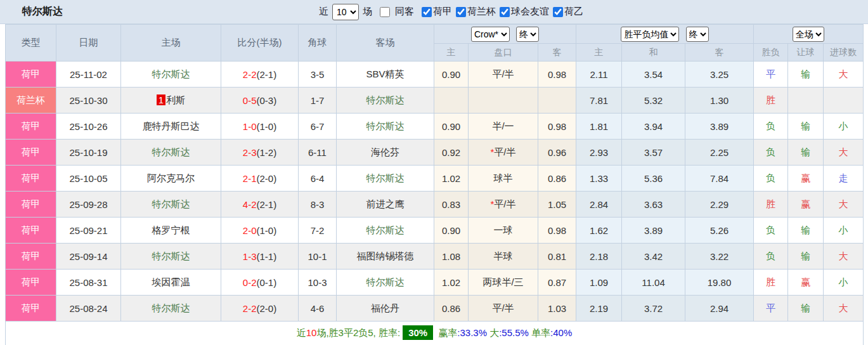  What do you see at coordinates (31, 100) in the screenshot?
I see `league-badge: 荷兰杯` at bounding box center [31, 100].